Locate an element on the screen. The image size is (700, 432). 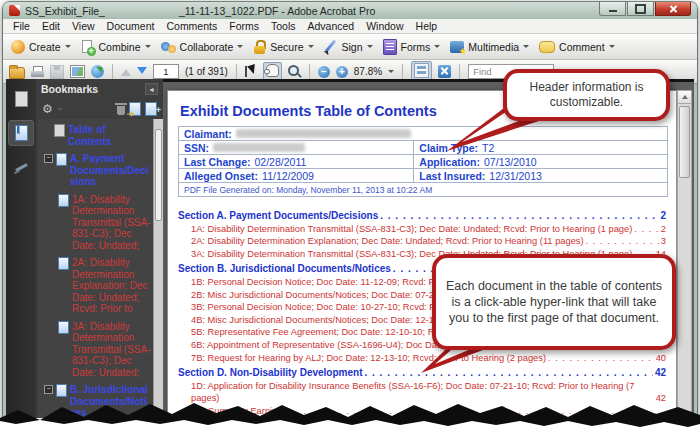
new-bookmark-icon is located at coordinates (151, 109).